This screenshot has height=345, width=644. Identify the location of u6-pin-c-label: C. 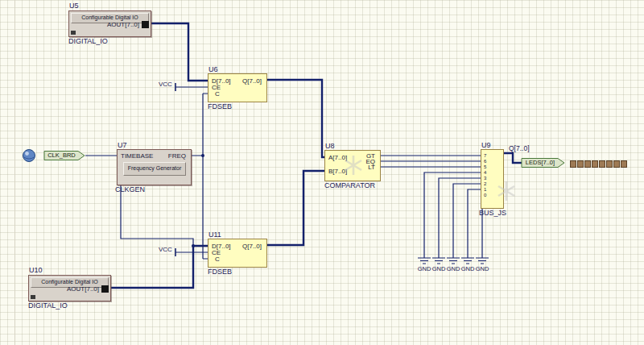
(217, 94).